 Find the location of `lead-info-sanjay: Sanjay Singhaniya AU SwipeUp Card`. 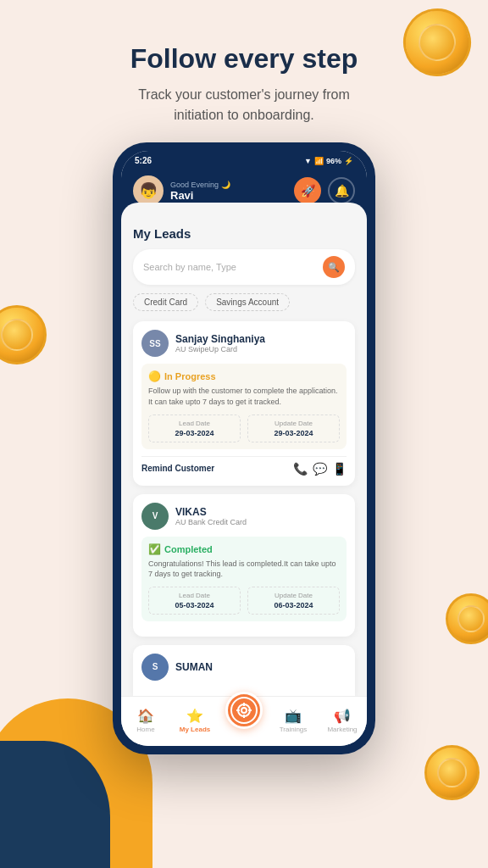

lead-info-sanjay: Sanjay Singhaniya AU SwipeUp Card is located at coordinates (220, 343).